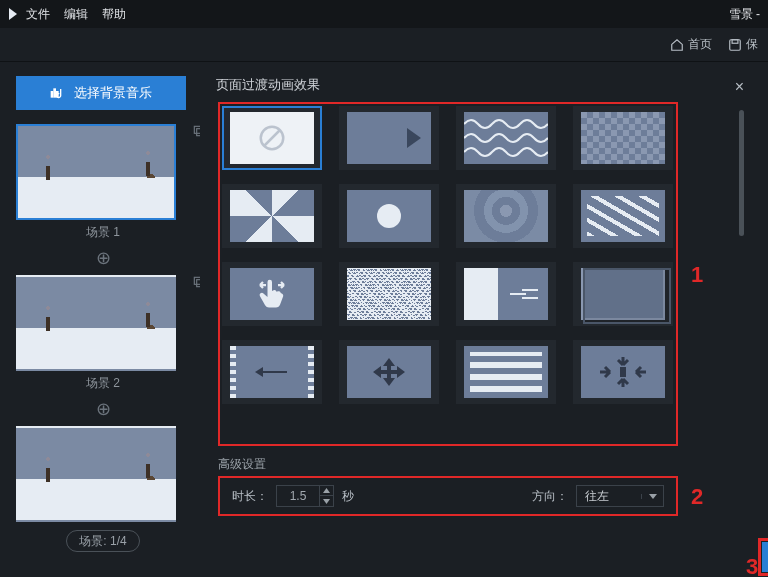 This screenshot has width=768, height=577. I want to click on duration-input, so click(298, 496).